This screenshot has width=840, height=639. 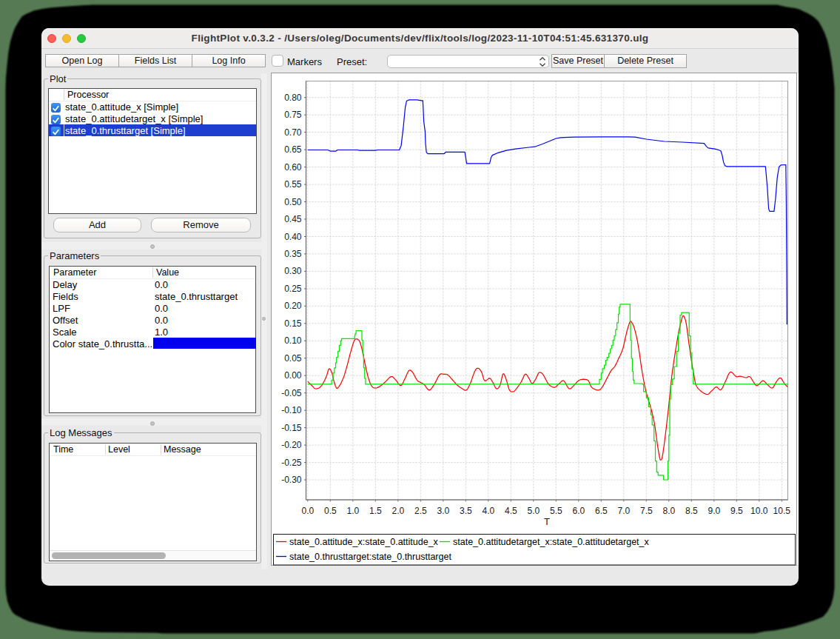 I want to click on svg-text: 8.0, so click(x=669, y=511).